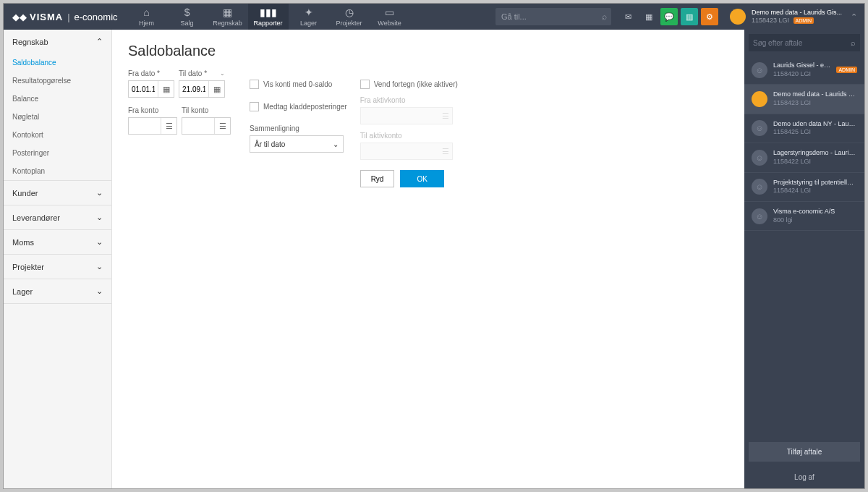  Describe the element at coordinates (815, 162) in the screenshot. I see `agreement-sub: 1158422 LGI` at that location.